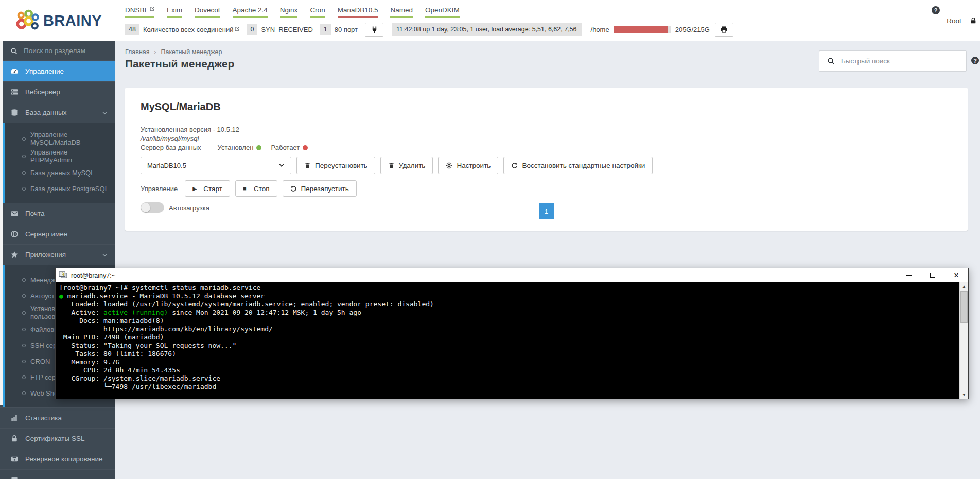 The width and height of the screenshot is (980, 479). Describe the element at coordinates (152, 208) in the screenshot. I see `autostart-toggle` at that location.